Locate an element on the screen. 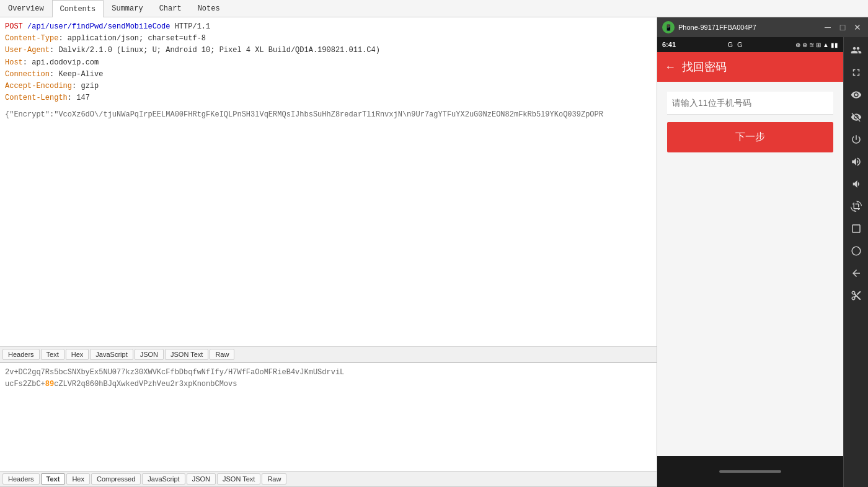 This screenshot has width=868, height=487. circle-button is located at coordinates (856, 251).